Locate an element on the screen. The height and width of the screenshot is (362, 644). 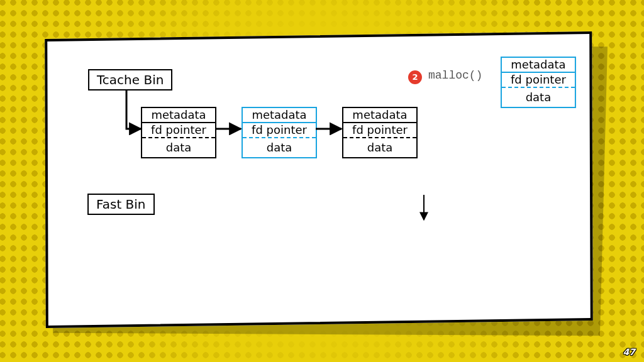
allocated-chunk: metadata fd pointer data is located at coordinates (538, 82).